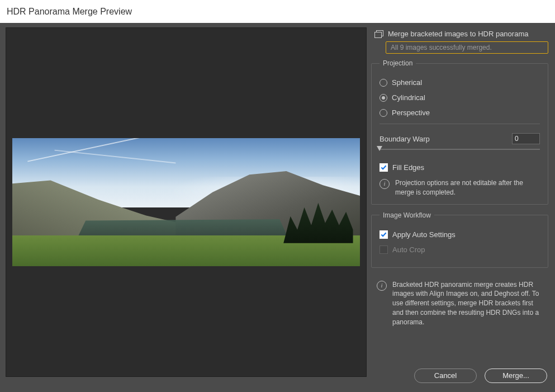 This screenshot has width=555, height=392. What do you see at coordinates (459, 235) in the screenshot?
I see `apply-auto-settings-checkbox: Apply Auto Settings` at bounding box center [459, 235].